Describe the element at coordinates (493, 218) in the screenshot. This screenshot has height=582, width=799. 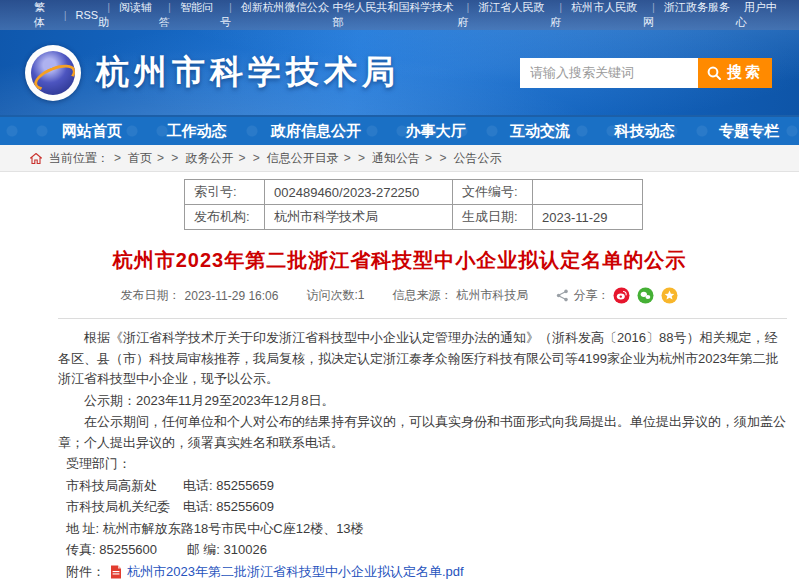
I see `issue-date-label: 生成日期:` at that location.